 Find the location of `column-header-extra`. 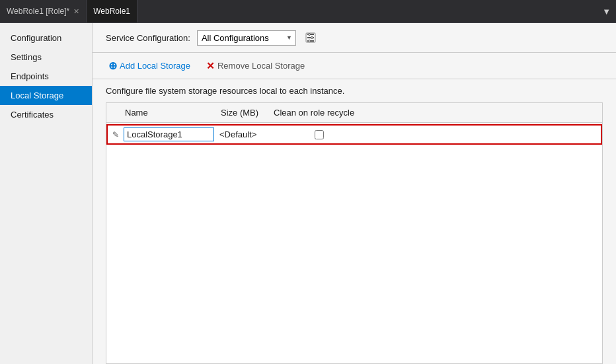

column-header-extra is located at coordinates (485, 112).